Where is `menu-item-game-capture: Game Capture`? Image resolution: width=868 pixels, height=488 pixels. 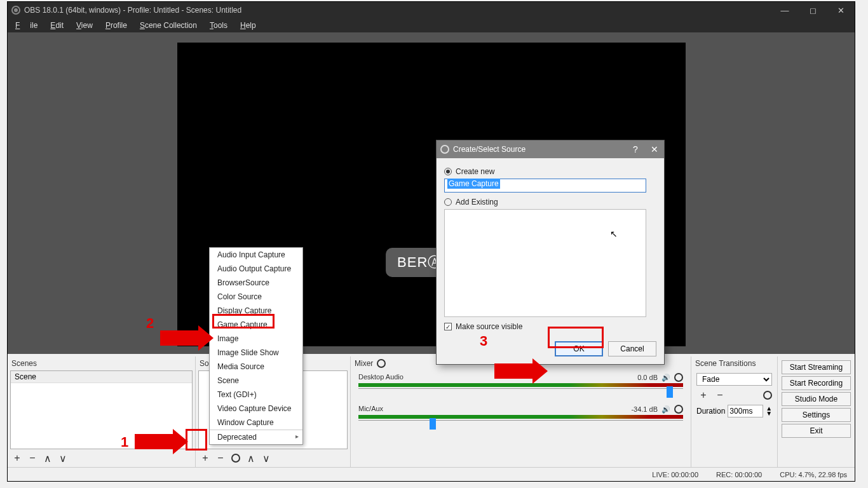 menu-item-game-capture: Game Capture is located at coordinates (256, 325).